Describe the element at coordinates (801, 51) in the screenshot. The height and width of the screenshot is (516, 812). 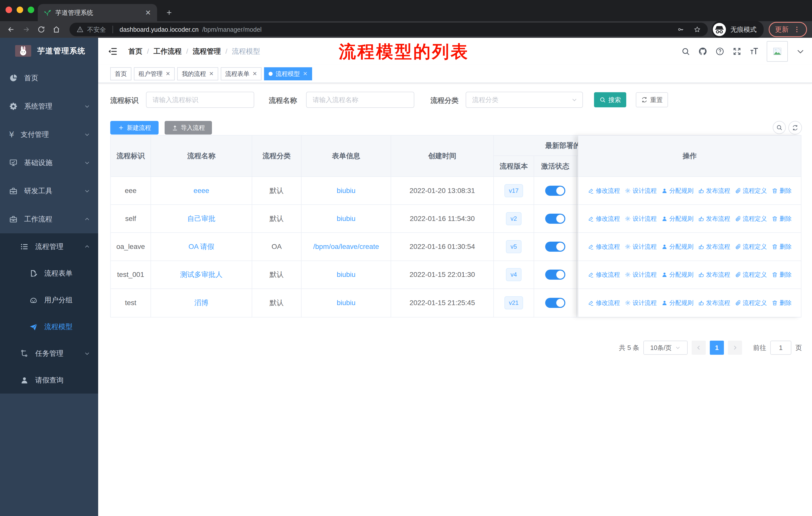
I see `chevron-down-icon` at that location.